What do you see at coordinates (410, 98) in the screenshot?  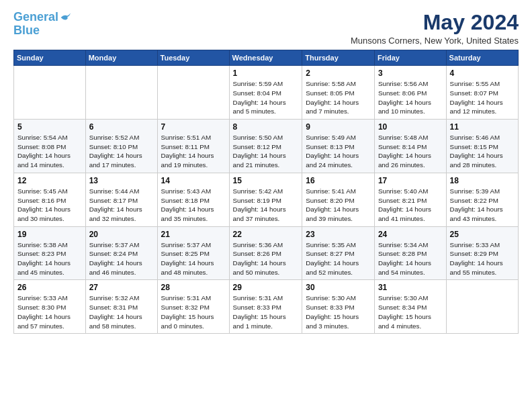 I see `day-info: Sunrise: 5:56 AM Sunset: 8:06 PM Dayligh…` at bounding box center [410, 98].